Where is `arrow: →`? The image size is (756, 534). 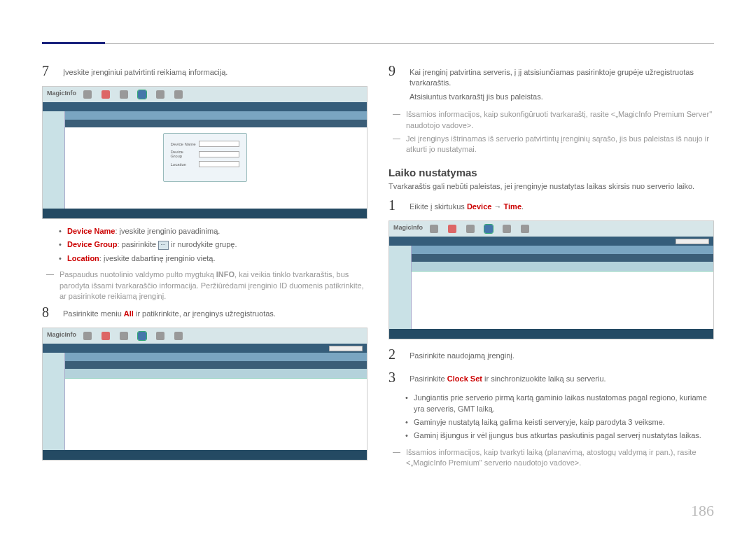
arrow: → is located at coordinates (497, 206).